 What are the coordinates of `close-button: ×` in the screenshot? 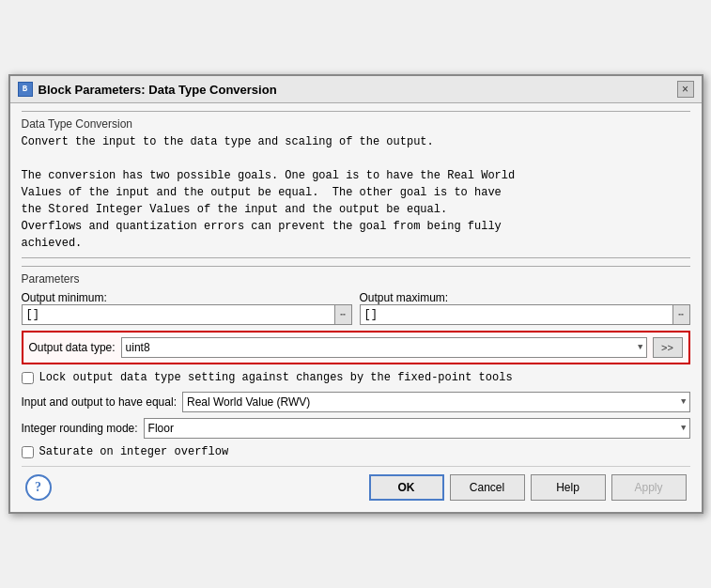 It's located at (686, 89).